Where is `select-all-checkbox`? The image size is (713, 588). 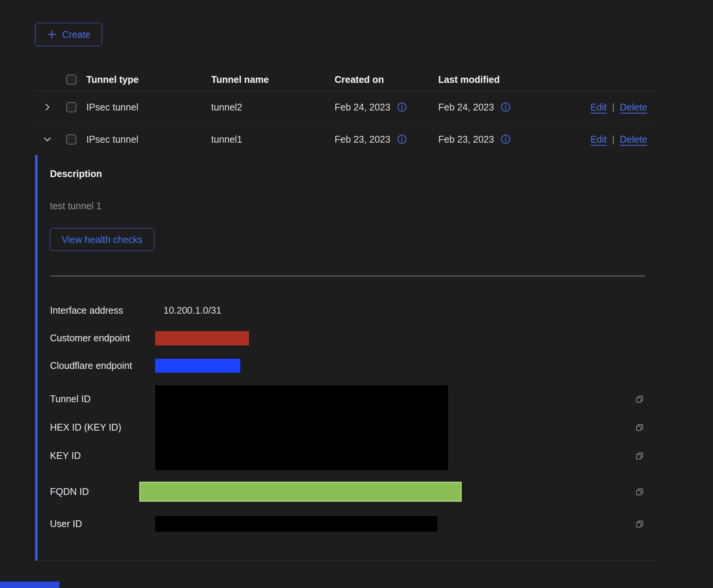 select-all-checkbox is located at coordinates (71, 79).